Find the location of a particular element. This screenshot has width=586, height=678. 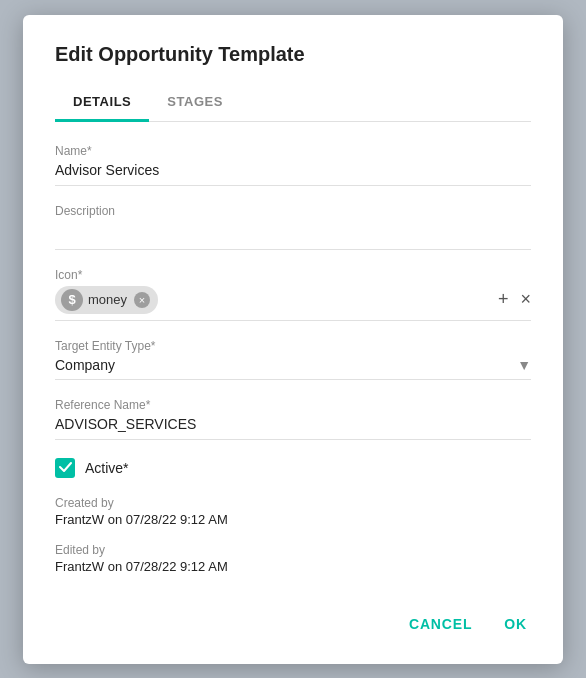

icon-field-actions: + × is located at coordinates (514, 300).